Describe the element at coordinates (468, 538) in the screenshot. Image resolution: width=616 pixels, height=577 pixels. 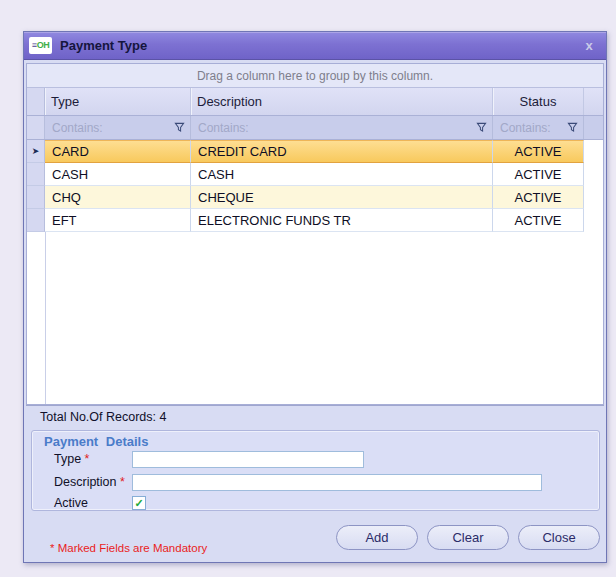
I see `dialog-button-row: Add Clear Close` at that location.